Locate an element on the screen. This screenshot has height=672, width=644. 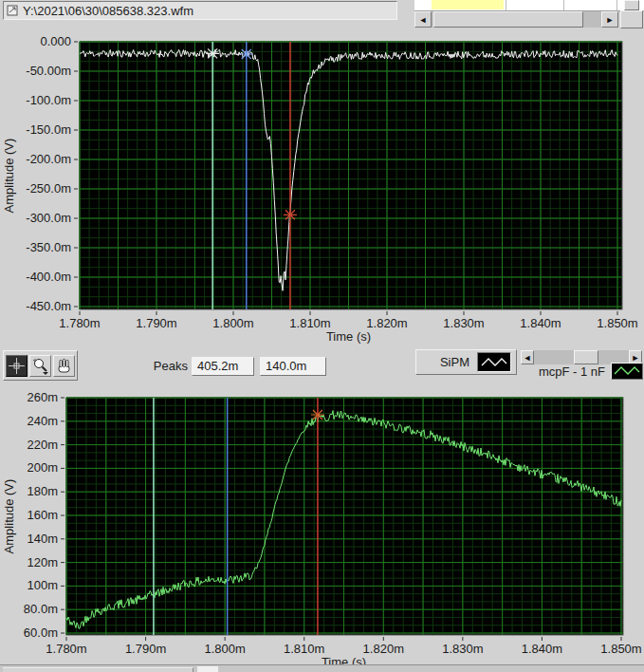
legend-mcp-label: mcpF - 1 nF is located at coordinates (572, 372).